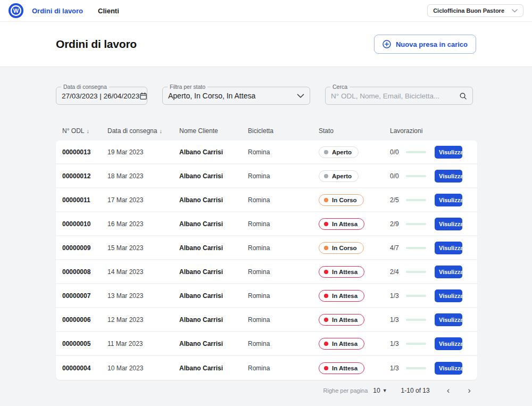  I want to click on search-field-label: Cerca, so click(340, 87).